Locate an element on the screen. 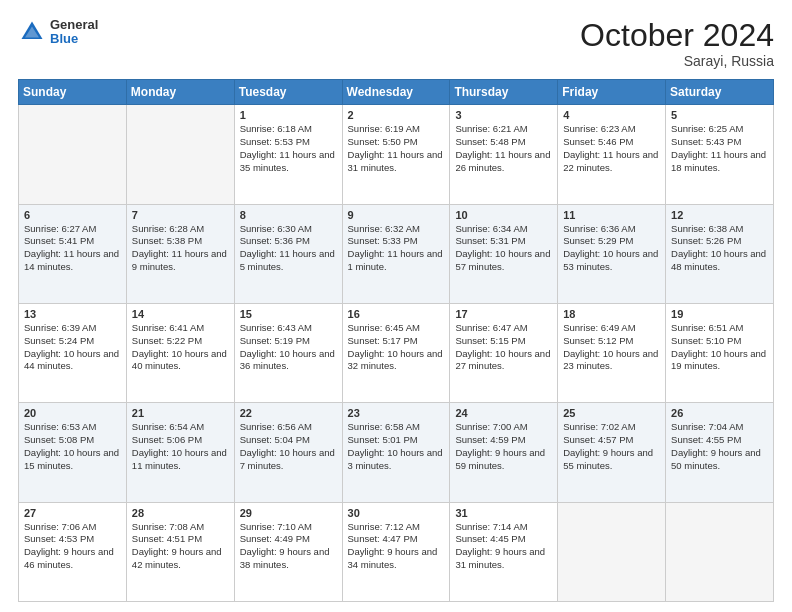 The width and height of the screenshot is (792, 612). day-info: Sunrise: 6:30 AM Sunset: 5:36 PM Dayligh… is located at coordinates (288, 248).